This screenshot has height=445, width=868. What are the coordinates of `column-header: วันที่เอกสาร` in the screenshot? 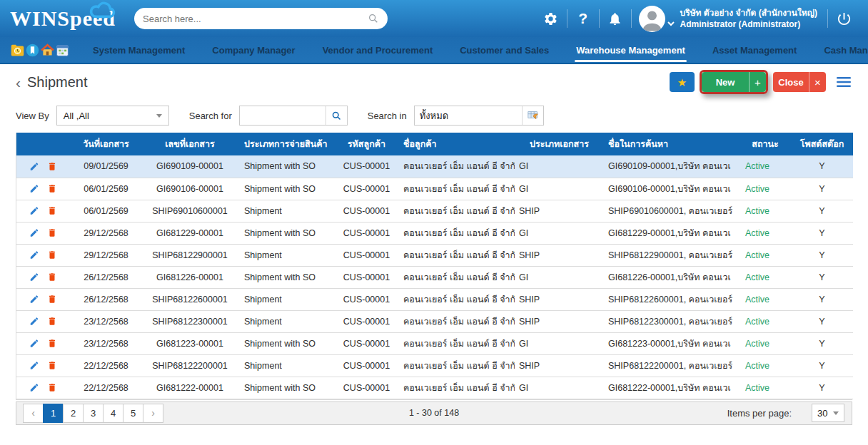 It's located at (106, 144).